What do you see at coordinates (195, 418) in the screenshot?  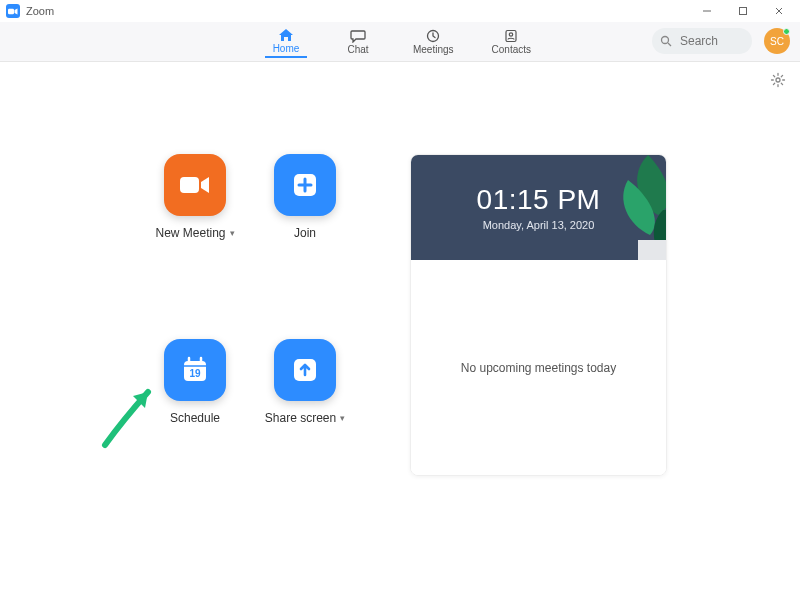 I see `action-label: Schedule` at bounding box center [195, 418].